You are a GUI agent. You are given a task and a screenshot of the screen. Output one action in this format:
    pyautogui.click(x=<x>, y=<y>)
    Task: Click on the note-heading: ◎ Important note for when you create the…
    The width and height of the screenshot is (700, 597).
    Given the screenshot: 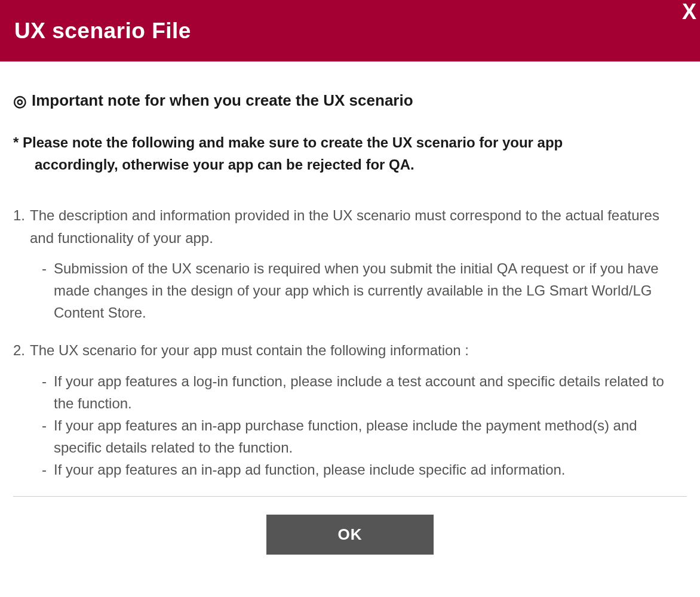 What is the action you would take?
    pyautogui.click(x=350, y=100)
    